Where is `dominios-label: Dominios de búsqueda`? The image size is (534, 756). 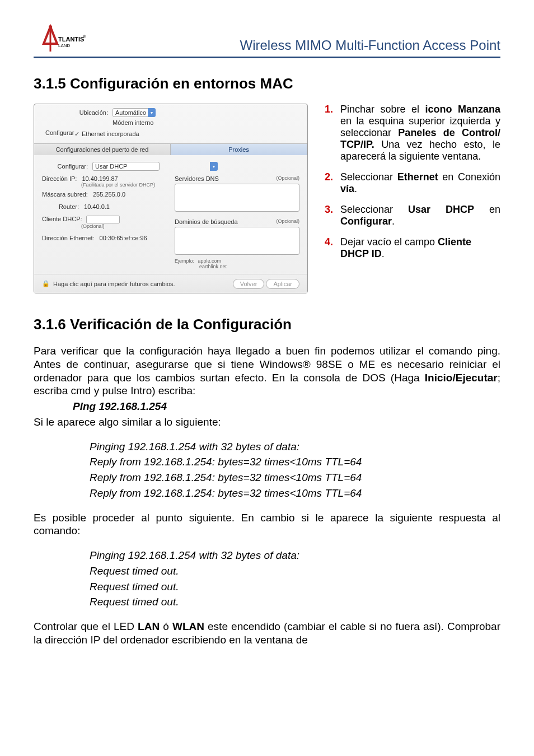 dominios-label: Dominios de búsqueda is located at coordinates (206, 222).